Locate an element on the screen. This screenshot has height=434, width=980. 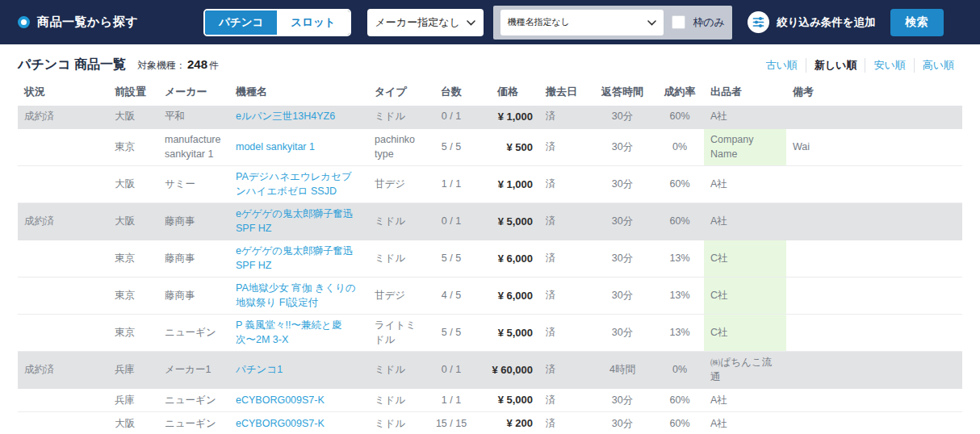
model-filter-group: 機種名指定なし 枠のみ is located at coordinates (614, 23).